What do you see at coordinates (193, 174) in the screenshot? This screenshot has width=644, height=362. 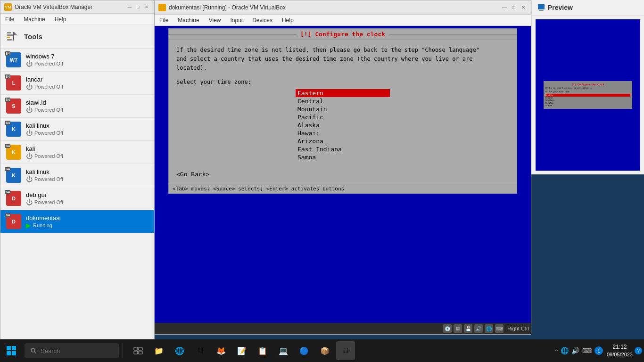 I see `go-back-button: <Go Back>` at bounding box center [193, 174].